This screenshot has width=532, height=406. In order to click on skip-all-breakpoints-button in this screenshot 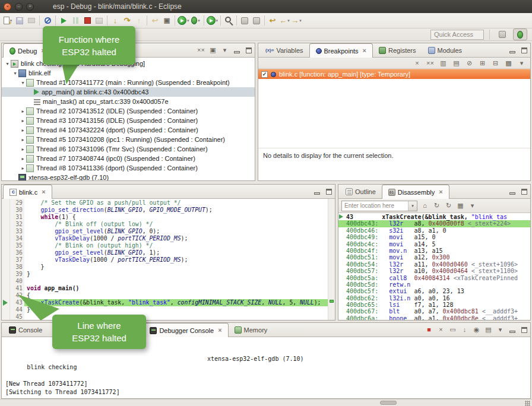, I will do `click(48, 21)`.